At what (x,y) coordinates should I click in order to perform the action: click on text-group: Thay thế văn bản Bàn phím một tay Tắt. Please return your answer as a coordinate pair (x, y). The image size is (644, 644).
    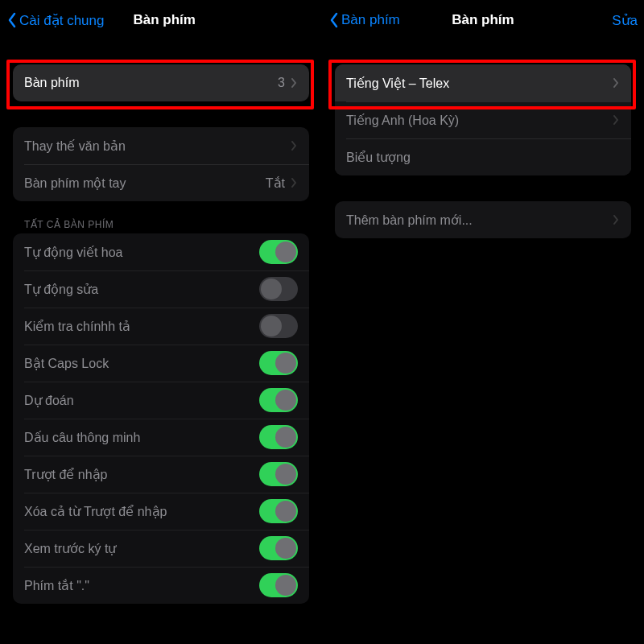
    Looking at the image, I should click on (161, 164).